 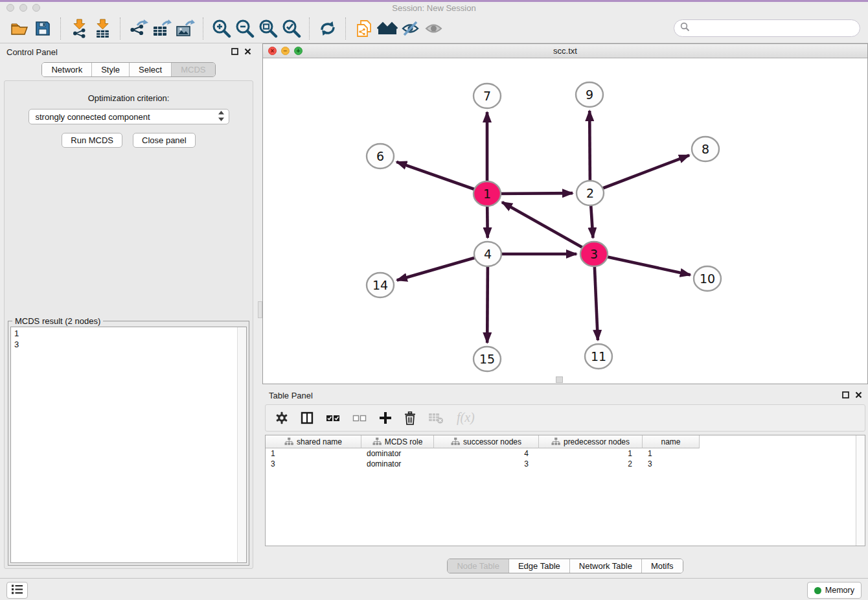 I want to click on table-tab-edge-table: Edge Table, so click(x=539, y=566).